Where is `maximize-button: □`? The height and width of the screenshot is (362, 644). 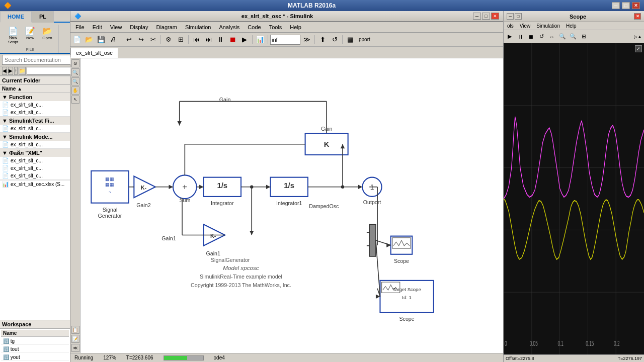
maximize-button: □ is located at coordinates (626, 6).